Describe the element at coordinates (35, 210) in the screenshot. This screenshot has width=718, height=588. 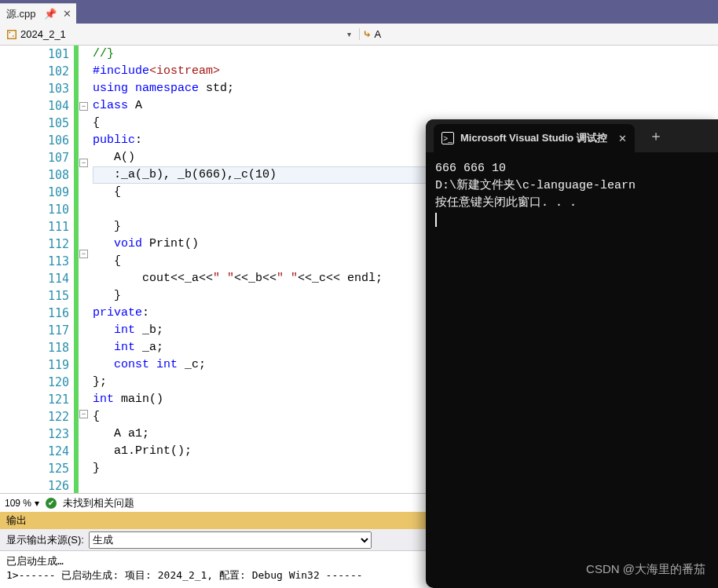
I see `line-number: 110` at that location.